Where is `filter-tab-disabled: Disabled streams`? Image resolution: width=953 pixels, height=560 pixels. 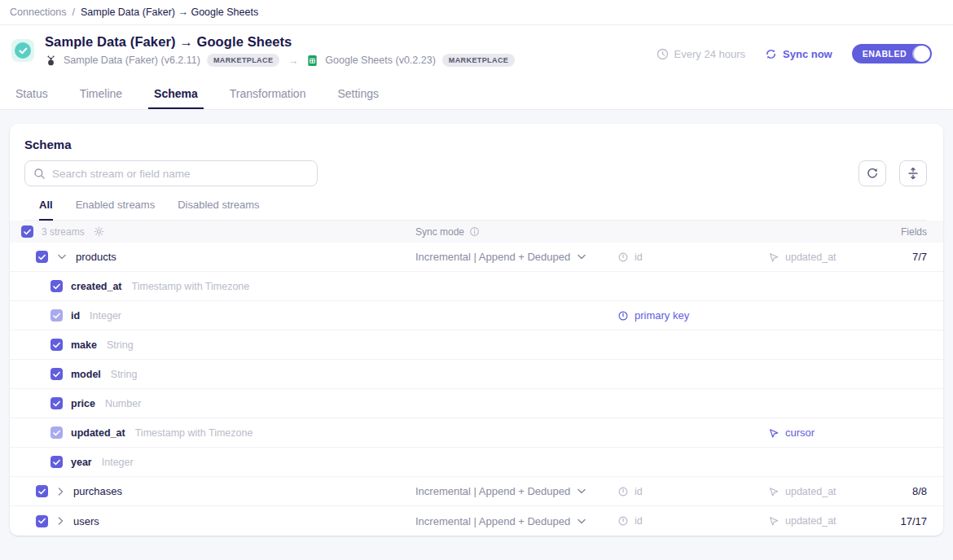
filter-tab-disabled: Disabled streams is located at coordinates (218, 209).